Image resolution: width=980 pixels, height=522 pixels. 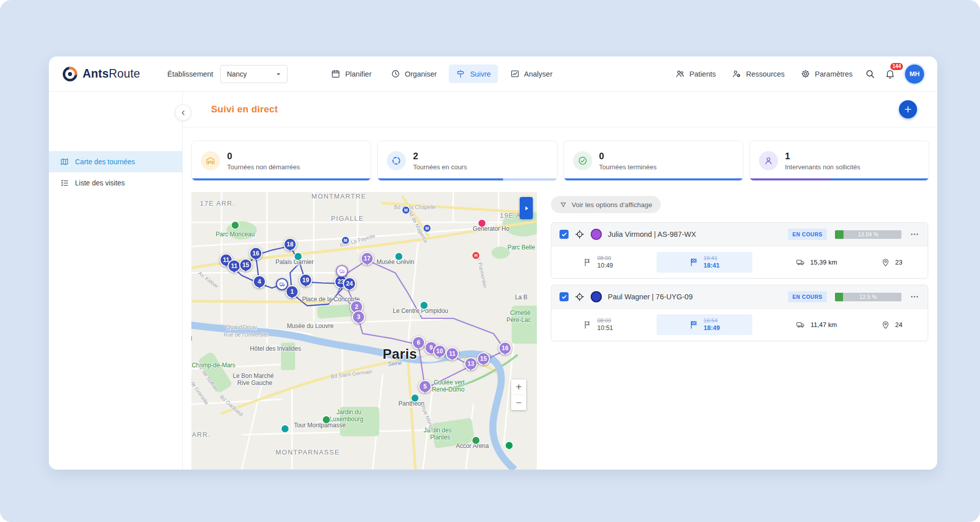 I want to click on map-marker-purple-15: 15, so click(x=483, y=359).